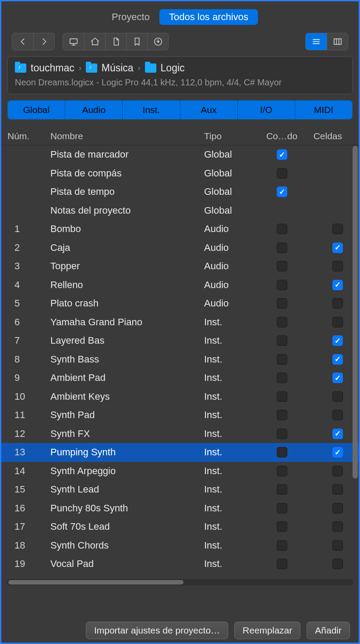  Describe the element at coordinates (180, 564) in the screenshot. I see `table-row: 19Vocal PadInst.` at that location.